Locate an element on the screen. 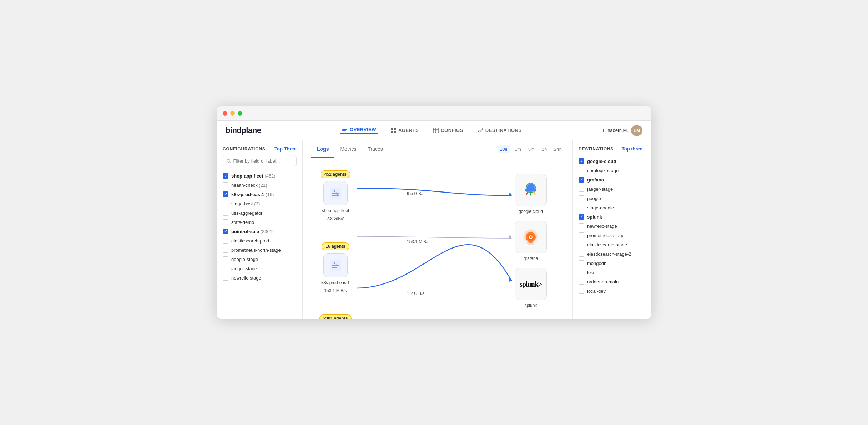 The height and width of the screenshot is (425, 868). dest-item-newrelic-stage: newrelic-stage is located at coordinates (612, 226).